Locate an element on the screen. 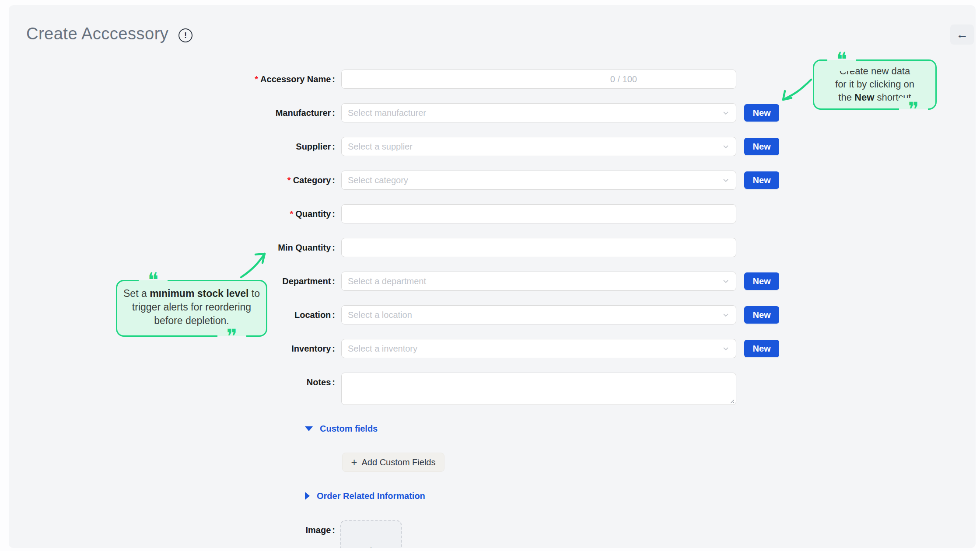 The width and height of the screenshot is (980, 551). order-related-information-label: Order Related Information is located at coordinates (371, 496).